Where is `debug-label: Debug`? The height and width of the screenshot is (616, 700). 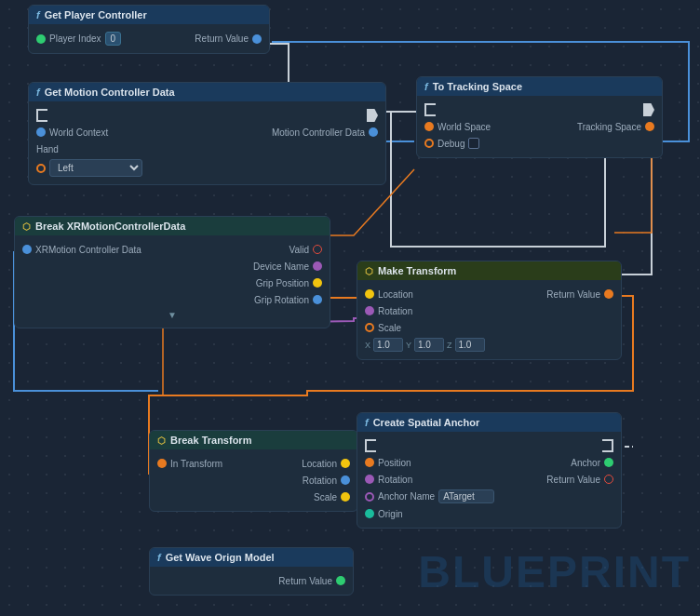
debug-label: Debug is located at coordinates (451, 143).